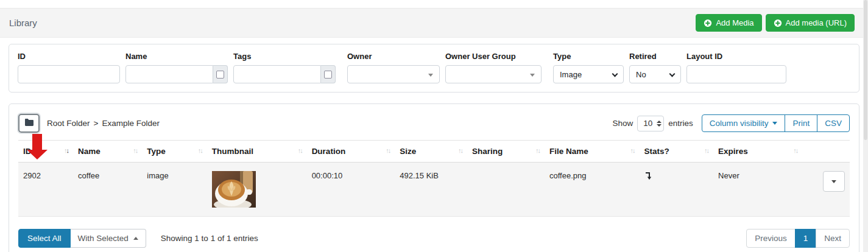 This screenshot has width=868, height=252. Describe the element at coordinates (659, 124) in the screenshot. I see `spinner-up-down-icon` at that location.